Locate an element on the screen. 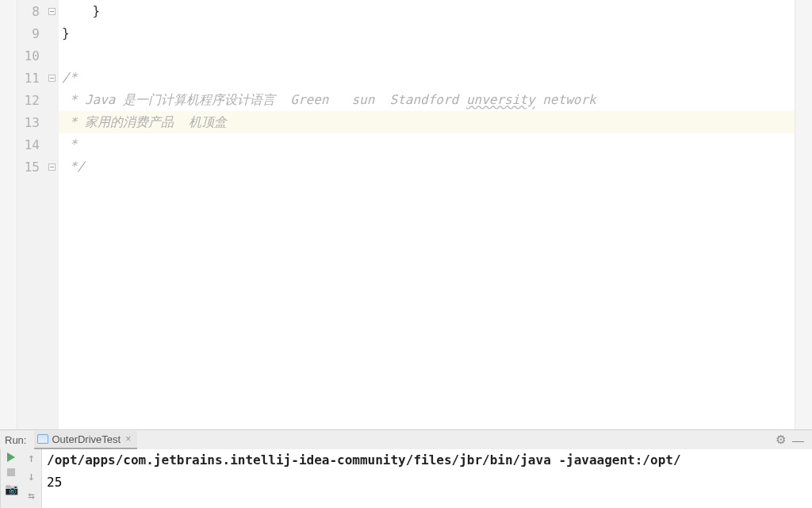  code-line: * 家用的消费产品 机顶盒 is located at coordinates (427, 122).